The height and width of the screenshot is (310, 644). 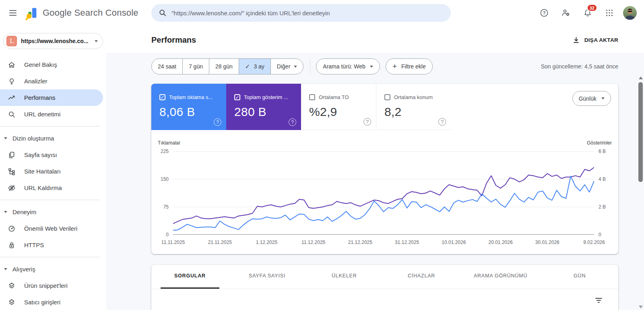 What do you see at coordinates (220, 242) in the screenshot?
I see `x-axis-tick: 21.11.2025` at bounding box center [220, 242].